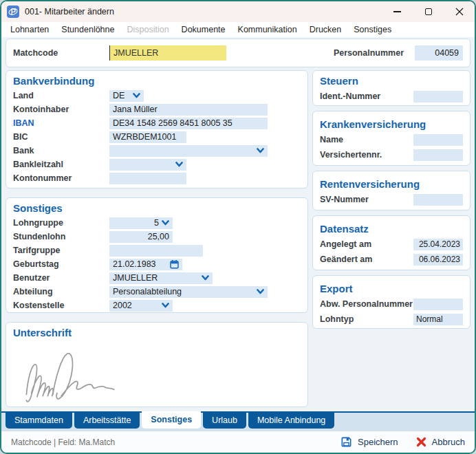 The image size is (476, 454). Describe the element at coordinates (326, 30) in the screenshot. I see `menu-item-drucken: Drucken` at that location.